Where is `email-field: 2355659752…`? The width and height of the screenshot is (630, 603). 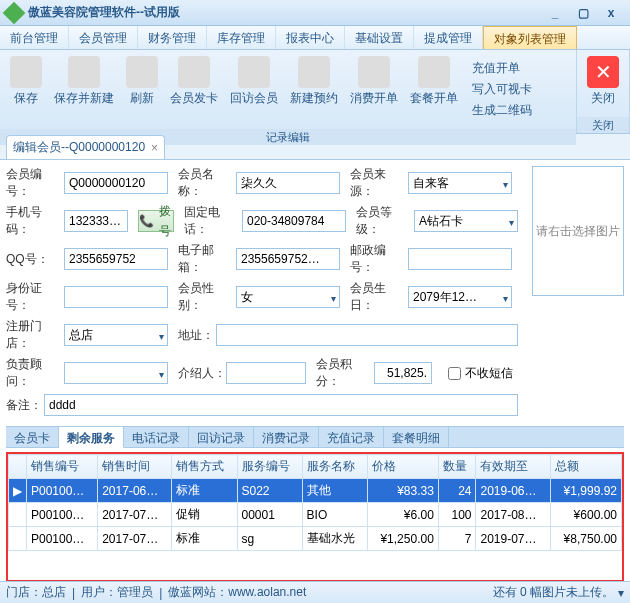 email-field: 2355659752… is located at coordinates (288, 259).